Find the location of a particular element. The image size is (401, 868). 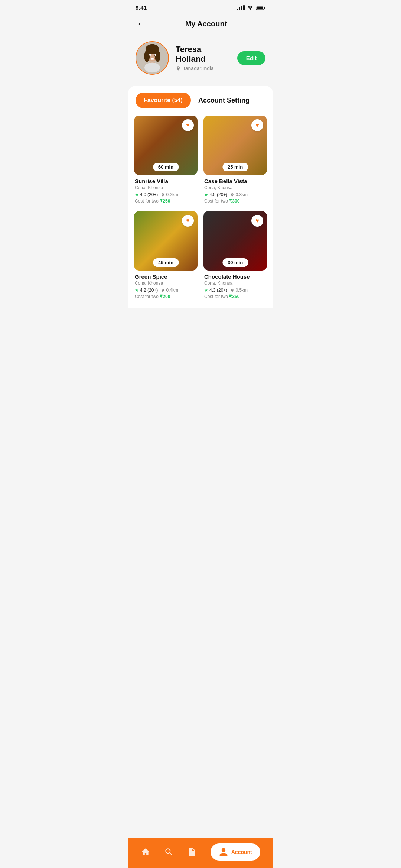

nav-account: Account is located at coordinates (235, 852).